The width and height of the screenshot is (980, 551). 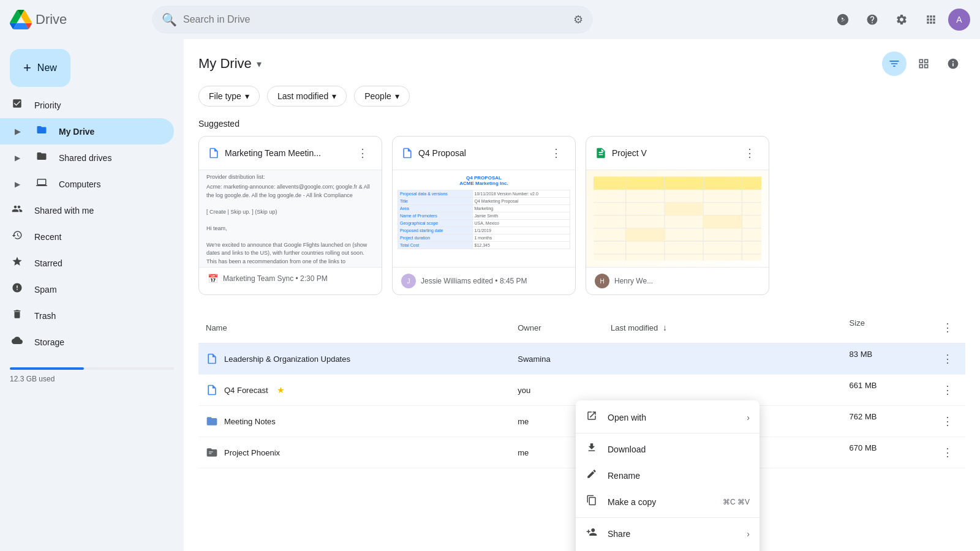 What do you see at coordinates (229, 96) in the screenshot?
I see `filter-file-type: File type ▾` at bounding box center [229, 96].